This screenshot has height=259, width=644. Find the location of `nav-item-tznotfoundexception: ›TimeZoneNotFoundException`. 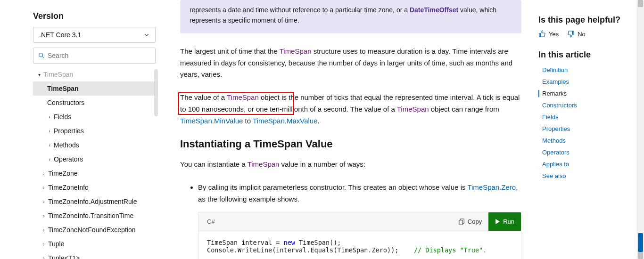

nav-item-tznotfoundexception: ›TimeZoneNotFoundException is located at coordinates (94, 230).